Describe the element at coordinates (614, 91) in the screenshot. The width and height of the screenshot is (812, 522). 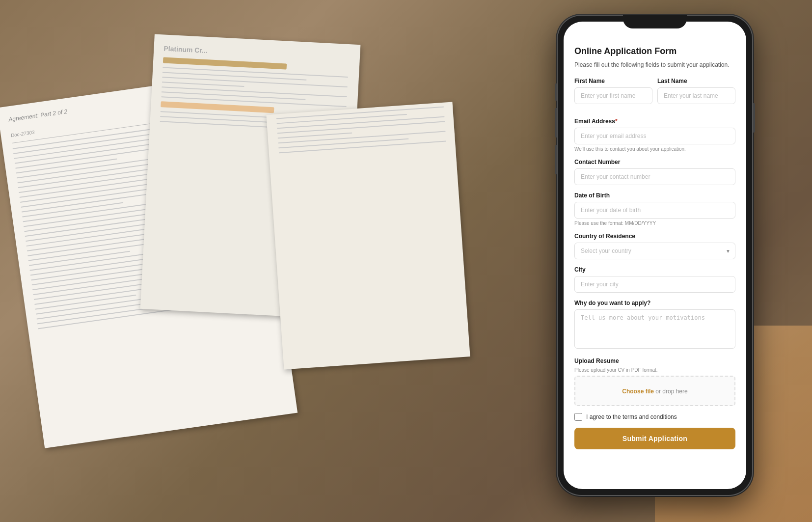
I see `first-name-field: First Name` at that location.